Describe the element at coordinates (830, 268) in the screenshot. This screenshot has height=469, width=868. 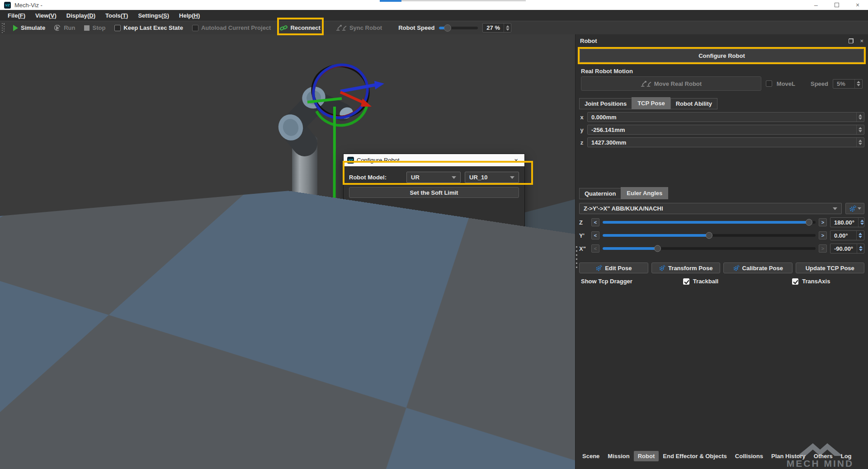
I see `update-tcp-pose-button: Update TCP Pose` at that location.